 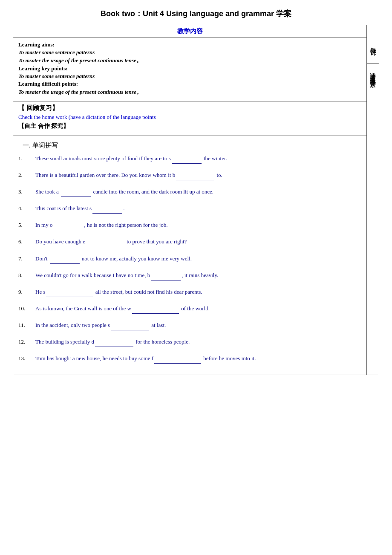 I want to click on learning-difficult-label: Learning difficult points:, so click(x=190, y=84).